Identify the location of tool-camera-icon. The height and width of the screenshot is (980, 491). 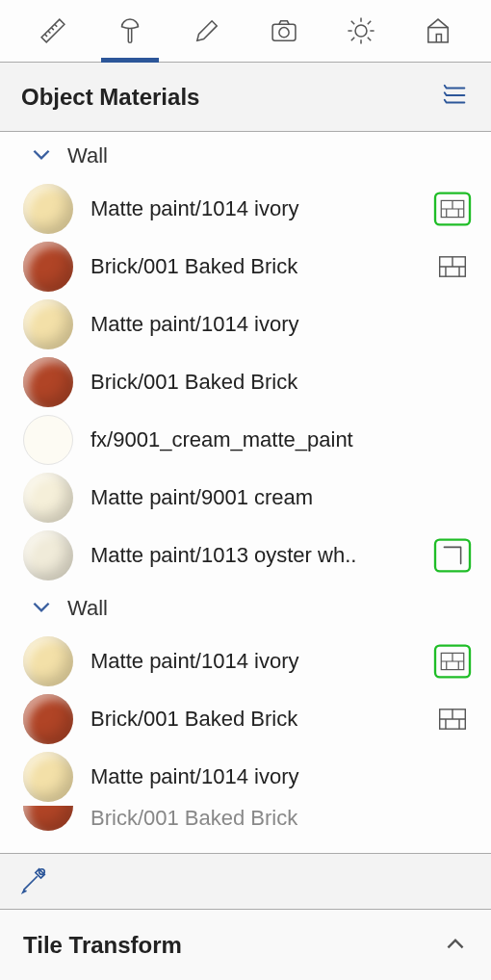
(284, 31).